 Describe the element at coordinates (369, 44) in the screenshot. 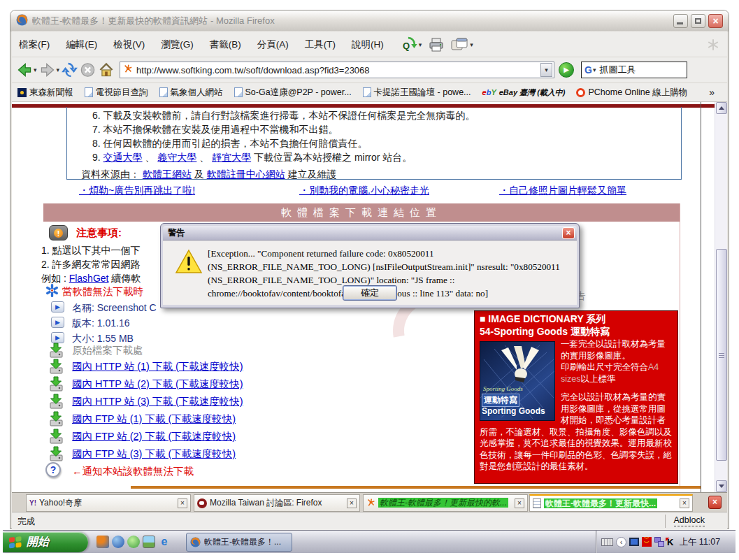

I see `menu-bar: 檔案(F) 編輯(E) 檢視(V) 瀏覽(G) 書籤(B) 分頁(A) 工具(T…` at that location.